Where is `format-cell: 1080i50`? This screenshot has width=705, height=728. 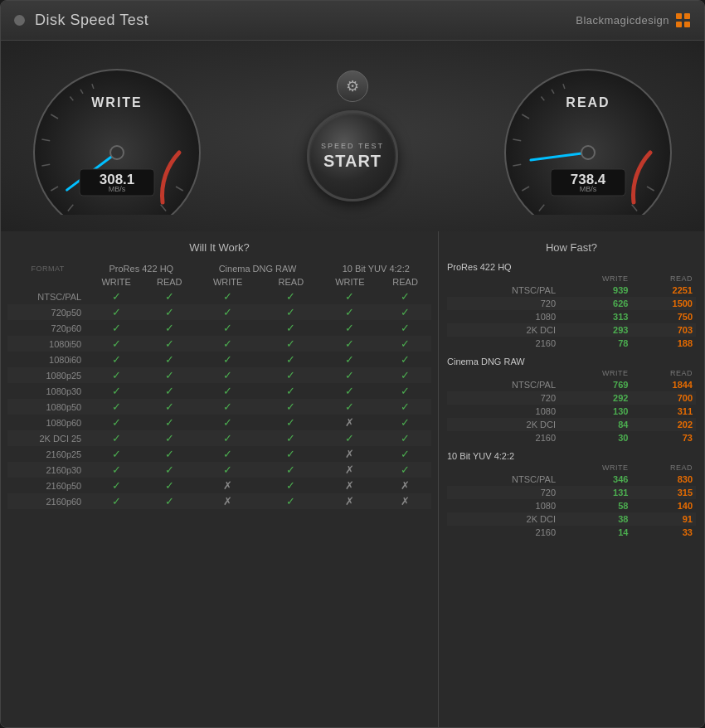 format-cell: 1080i50 is located at coordinates (48, 343).